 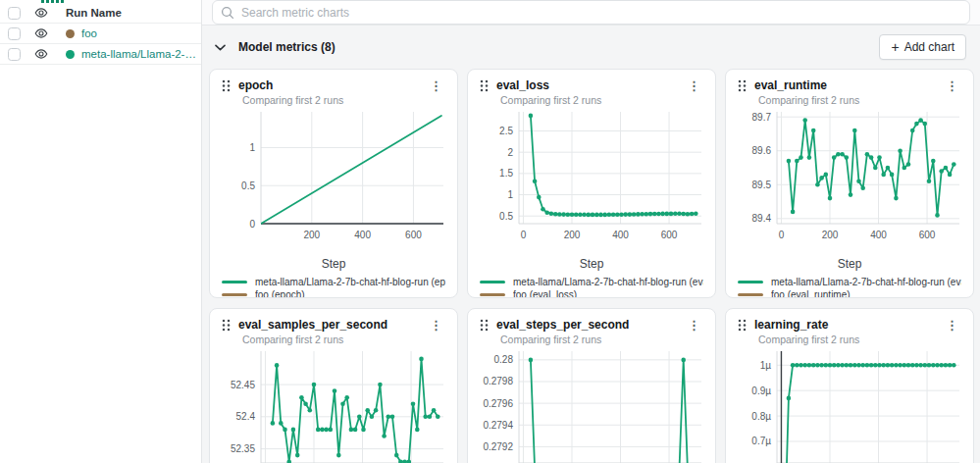 What do you see at coordinates (334, 386) in the screenshot?
I see `chart-card: eval_samples_per_second⋮Comparing first …` at bounding box center [334, 386].